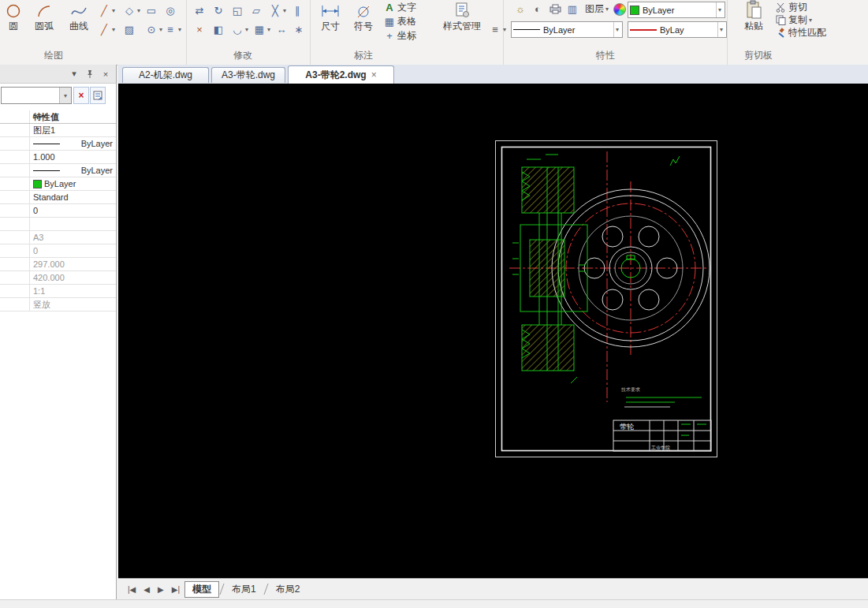  What do you see at coordinates (248, 76) in the screenshot?
I see `doc-tab-label: A3-带轮.dwg` at bounding box center [248, 76].